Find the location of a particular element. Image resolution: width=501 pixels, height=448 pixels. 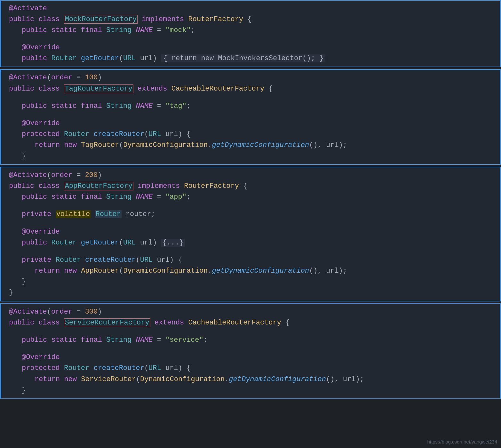

line: public class MockRouterFactory implement… is located at coordinates (250, 20).